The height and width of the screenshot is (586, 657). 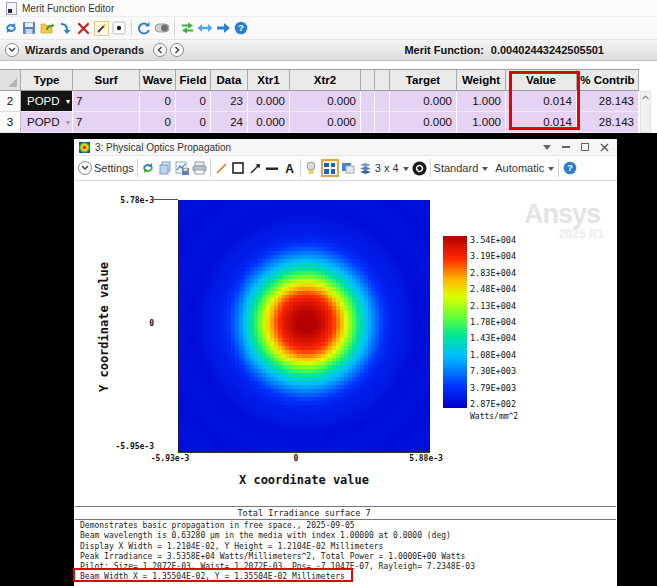 I want to click on window-overlay-icon, so click(x=348, y=168).